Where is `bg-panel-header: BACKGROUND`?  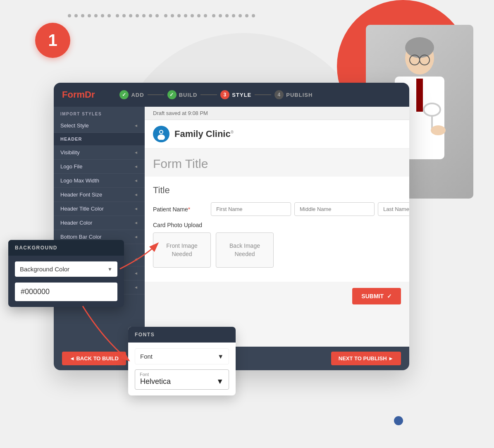 bg-panel-header: BACKGROUND is located at coordinates (66, 248).